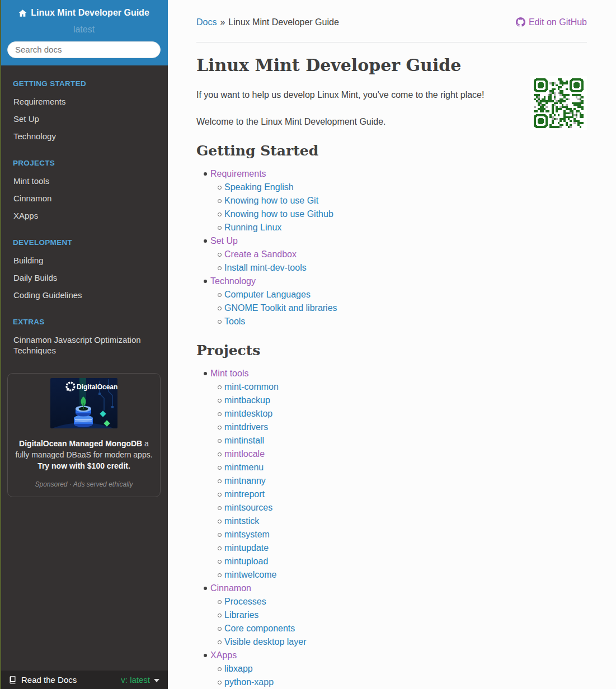  I want to click on edit-on-github-link: Edit on GitHub, so click(552, 22).